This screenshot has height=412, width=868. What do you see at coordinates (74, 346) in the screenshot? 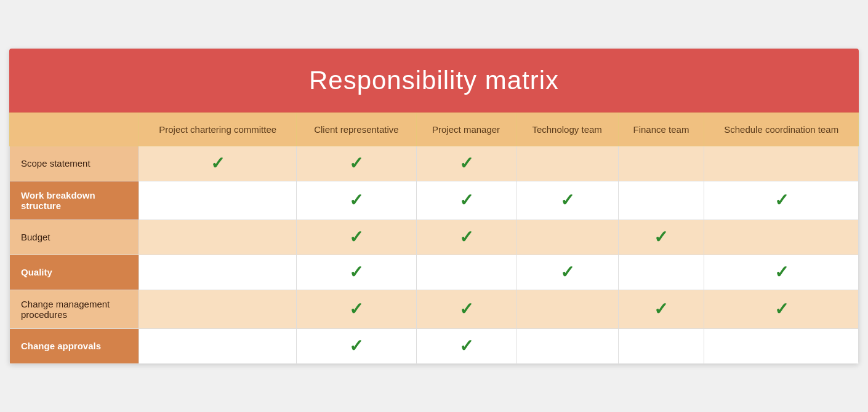
I see `row-label: Change approvals` at bounding box center [74, 346].